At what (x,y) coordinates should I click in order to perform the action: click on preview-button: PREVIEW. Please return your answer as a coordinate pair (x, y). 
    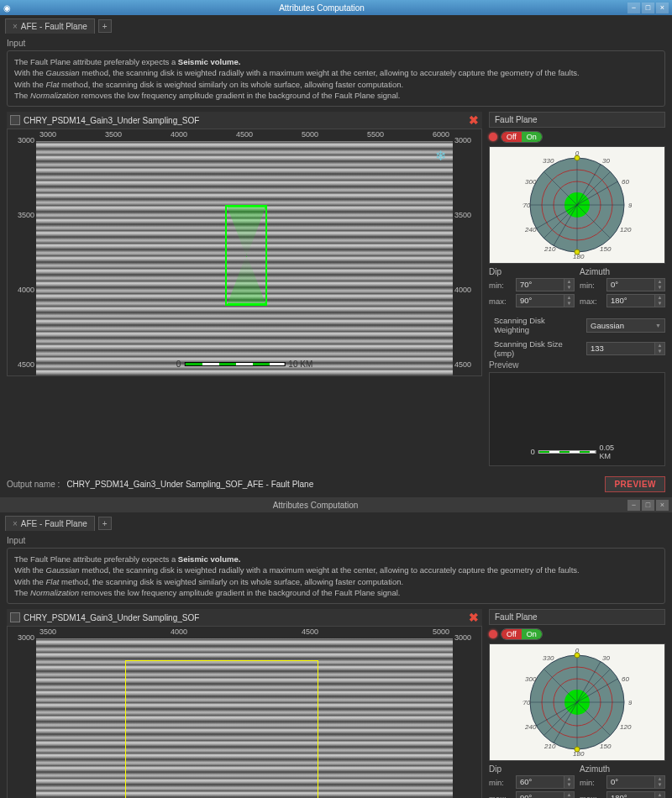
    Looking at the image, I should click on (635, 484).